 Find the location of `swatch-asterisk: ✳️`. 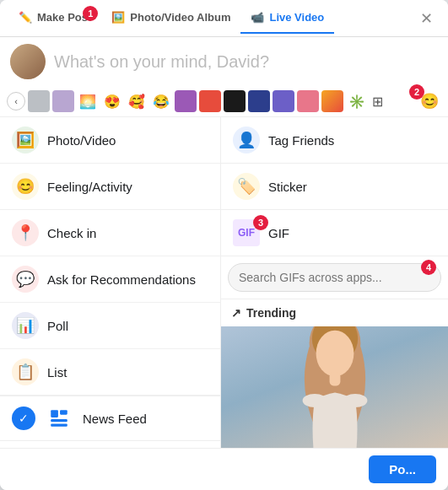

swatch-asterisk: ✳️ is located at coordinates (357, 101).